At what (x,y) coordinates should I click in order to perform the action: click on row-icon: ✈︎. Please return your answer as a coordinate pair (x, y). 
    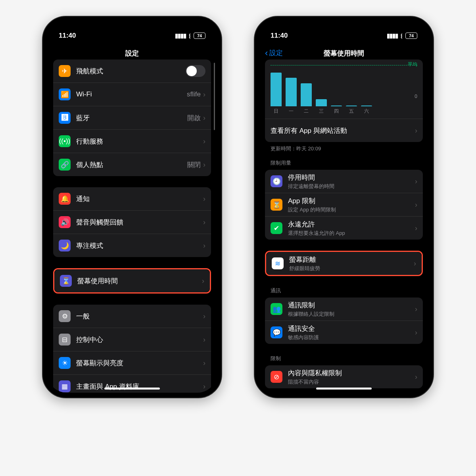
    Looking at the image, I should click on (65, 71).